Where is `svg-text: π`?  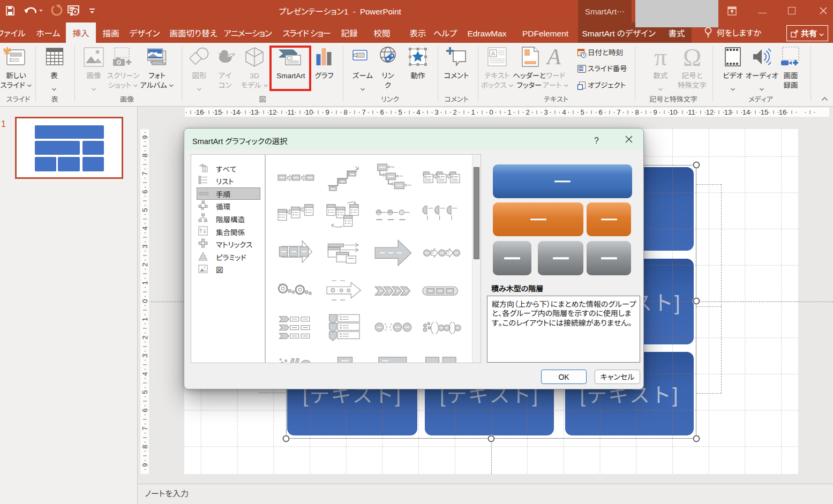 svg-text: π is located at coordinates (660, 58).